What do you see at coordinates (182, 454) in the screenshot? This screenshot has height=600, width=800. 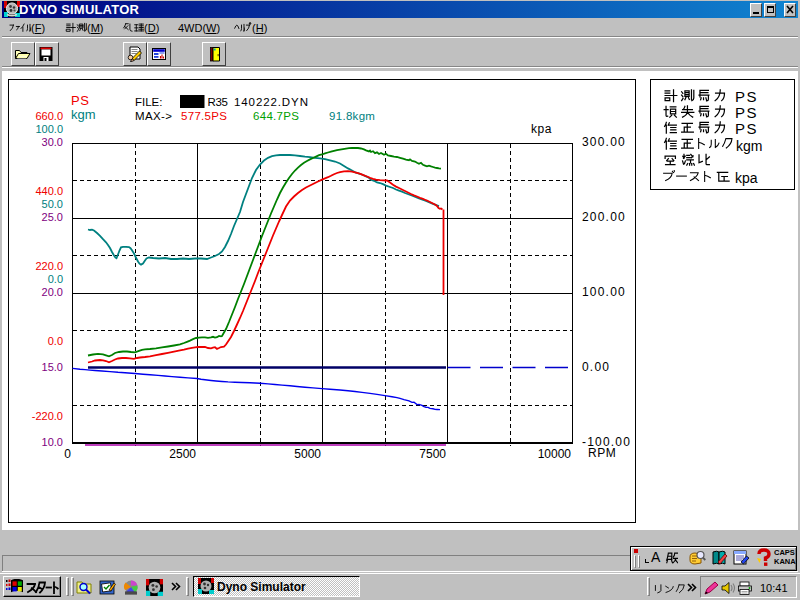 I see `svg-text: 2500` at bounding box center [182, 454].